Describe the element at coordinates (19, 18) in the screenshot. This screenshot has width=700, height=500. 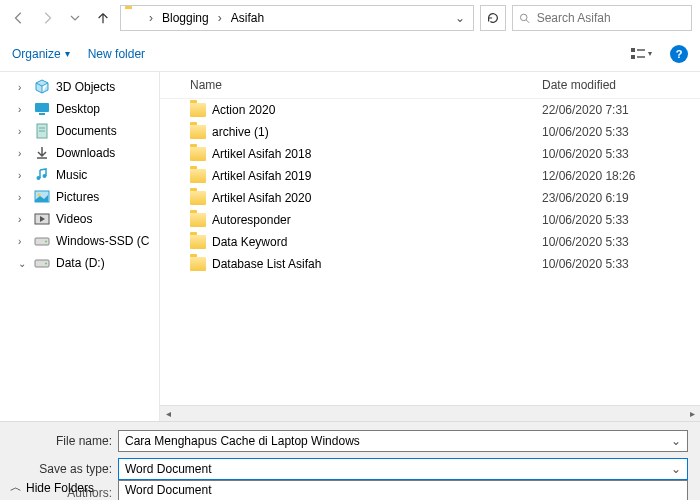
I see `back-button` at that location.